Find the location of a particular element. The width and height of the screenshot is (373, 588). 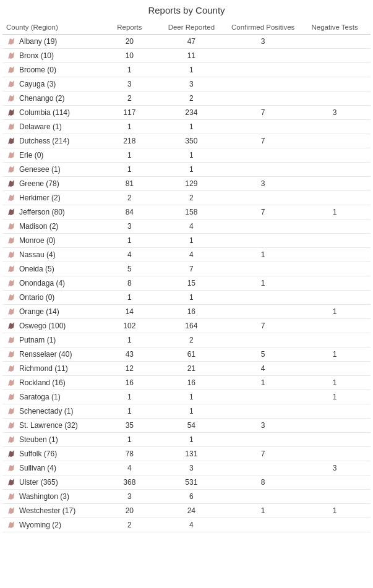

county-cell: Schenectady (1) is located at coordinates (53, 412).